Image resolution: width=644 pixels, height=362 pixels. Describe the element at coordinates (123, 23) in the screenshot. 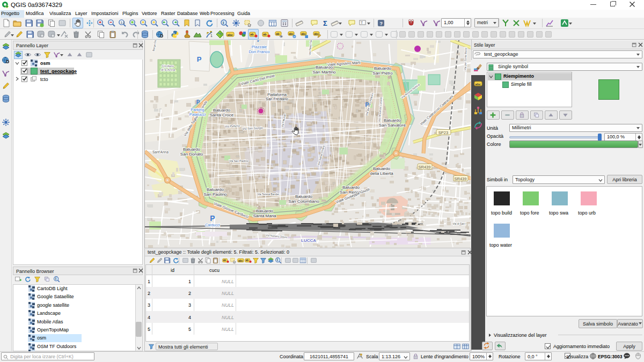

I see `svg-text: 1:1` at that location.